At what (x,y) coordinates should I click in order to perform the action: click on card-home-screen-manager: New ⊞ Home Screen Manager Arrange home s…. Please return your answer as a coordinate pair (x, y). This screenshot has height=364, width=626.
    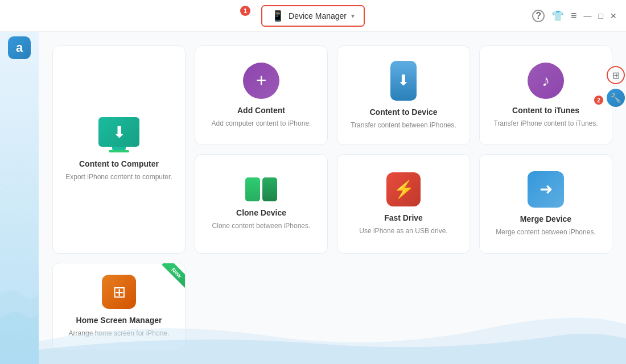
    Looking at the image, I should click on (119, 307).